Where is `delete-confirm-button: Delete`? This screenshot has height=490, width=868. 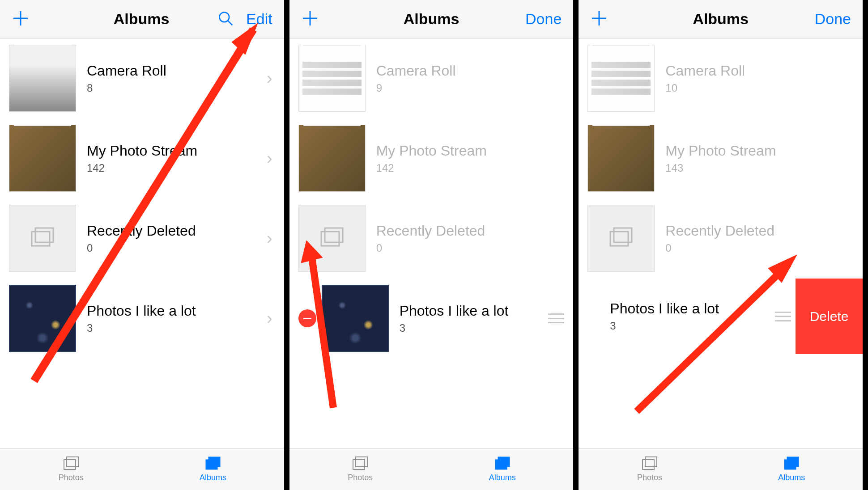
delete-confirm-button: Delete is located at coordinates (829, 317).